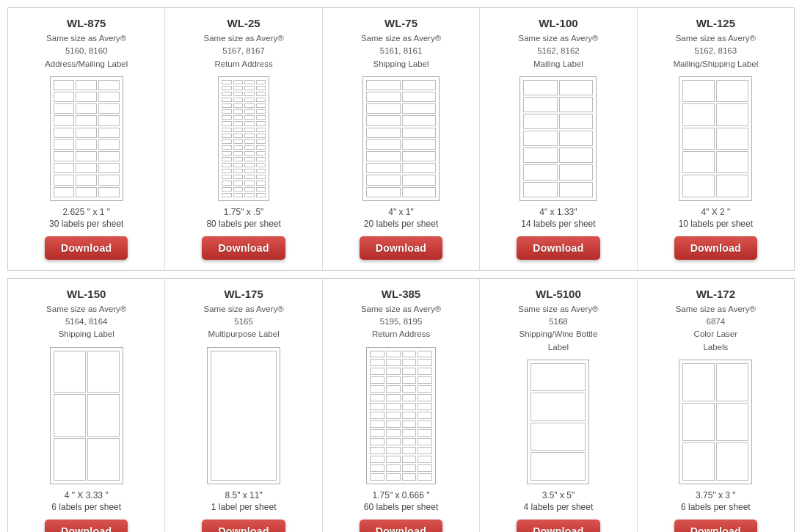 Image resolution: width=802 pixels, height=532 pixels. What do you see at coordinates (558, 248) in the screenshot?
I see `download-button-wl-100: Download` at bounding box center [558, 248].